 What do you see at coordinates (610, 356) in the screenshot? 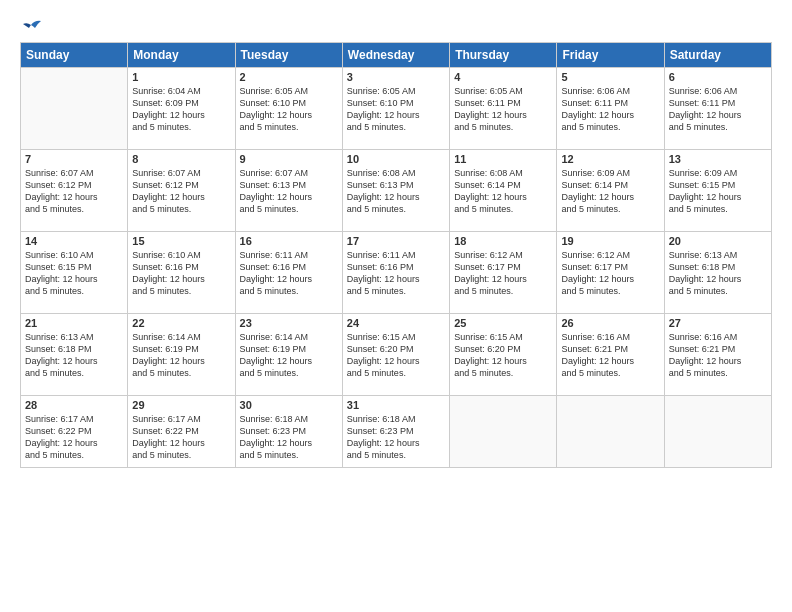
I see `day-info: Sunrise: 6:16 AMSunset: 6:21 PMDaylight:…` at bounding box center [610, 356].